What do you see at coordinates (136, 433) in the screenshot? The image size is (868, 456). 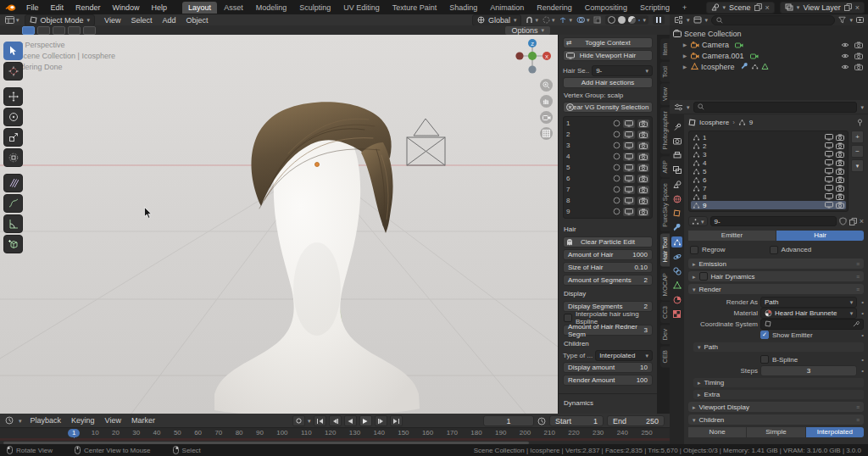 I see `frame-tick: 30` at bounding box center [136, 433].